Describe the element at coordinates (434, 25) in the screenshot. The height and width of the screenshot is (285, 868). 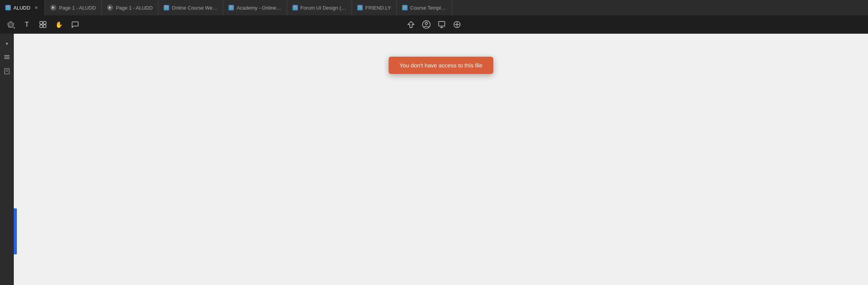
I see `toolbar-center` at that location.